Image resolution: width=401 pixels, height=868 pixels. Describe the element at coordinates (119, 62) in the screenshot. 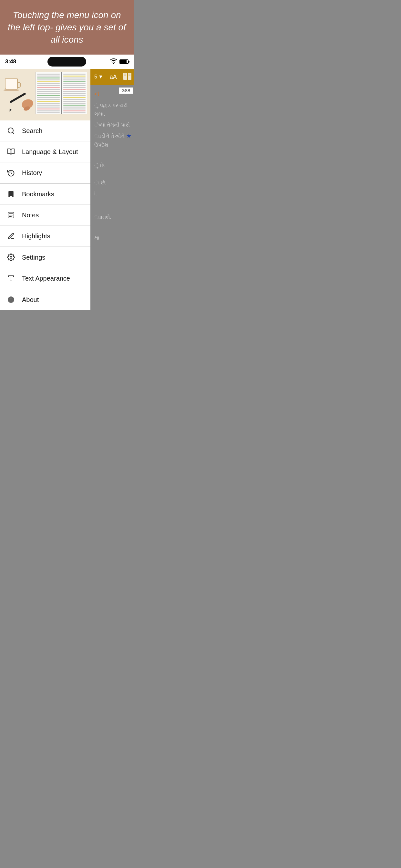

I see `status-icons` at that location.